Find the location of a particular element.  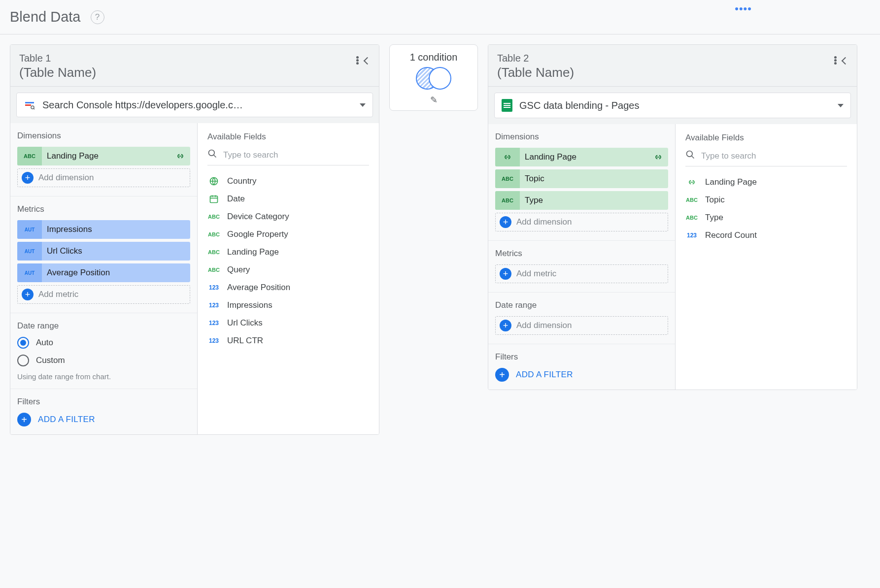

date-range-custom-radio: Custom is located at coordinates (103, 360).